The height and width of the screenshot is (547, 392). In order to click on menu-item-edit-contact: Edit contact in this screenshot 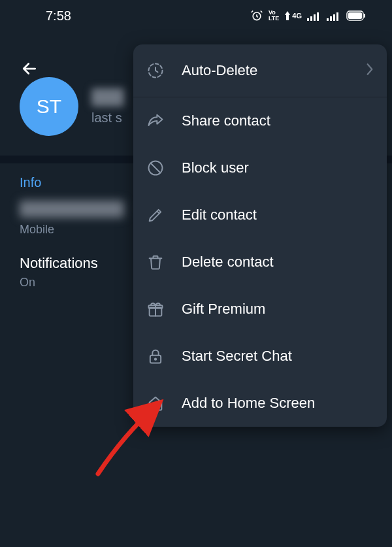, I will do `click(260, 215)`.